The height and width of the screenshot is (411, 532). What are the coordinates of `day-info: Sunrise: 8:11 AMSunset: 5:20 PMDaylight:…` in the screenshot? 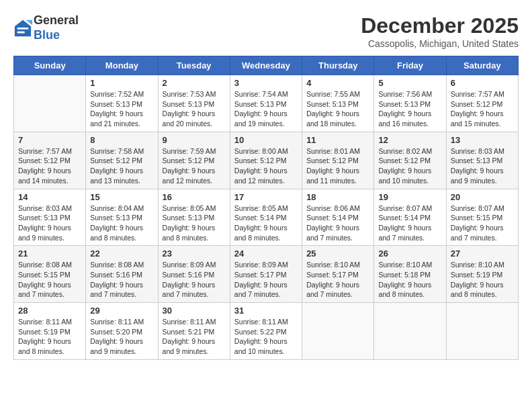 It's located at (122, 337).